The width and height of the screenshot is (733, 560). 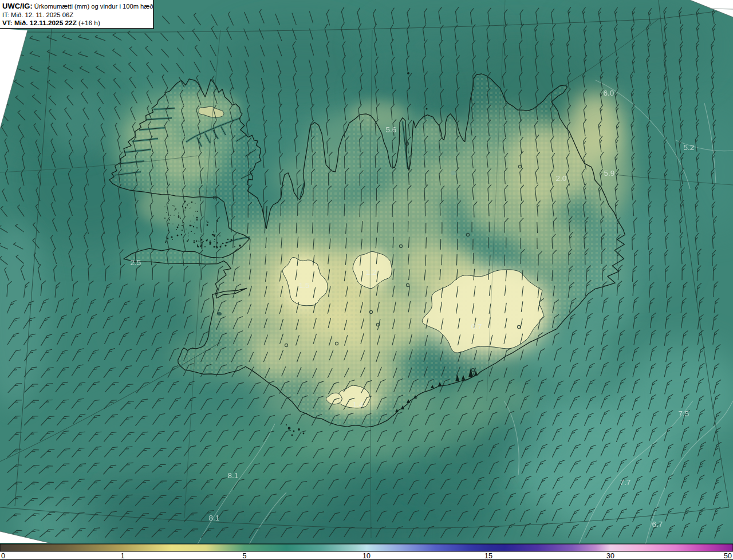 What do you see at coordinates (684, 413) in the screenshot?
I see `svg-text: 7.5` at bounding box center [684, 413].